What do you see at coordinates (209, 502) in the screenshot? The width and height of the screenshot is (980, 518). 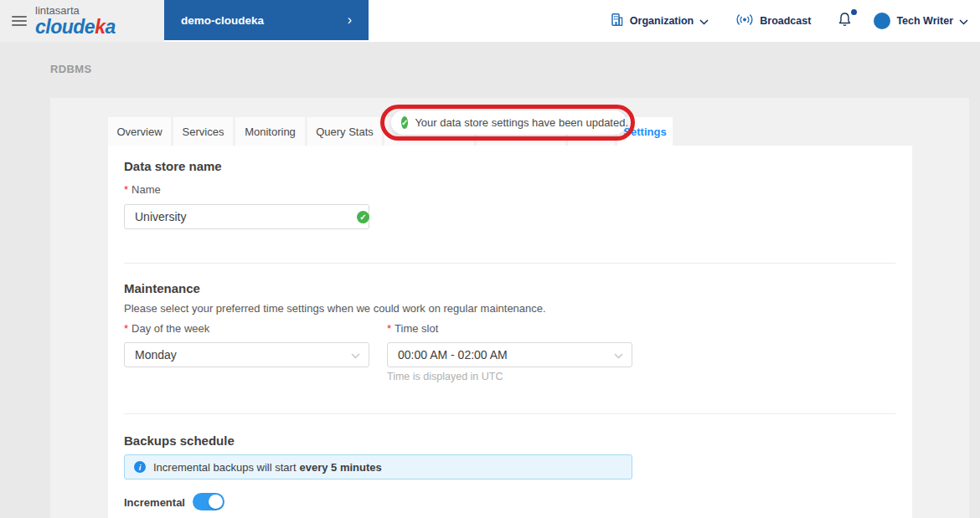 I see `incremental-toggle` at bounding box center [209, 502].